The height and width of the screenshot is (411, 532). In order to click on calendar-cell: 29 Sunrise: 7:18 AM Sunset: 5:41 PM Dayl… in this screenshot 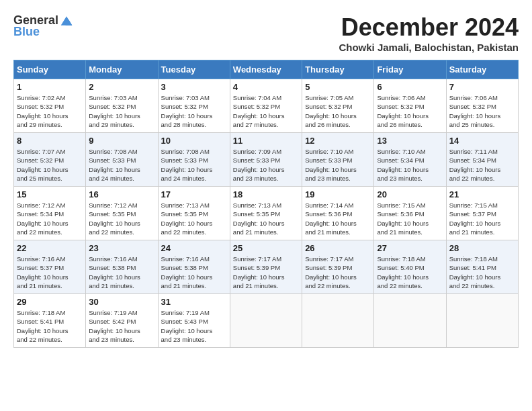, I will do `click(50, 321)`.